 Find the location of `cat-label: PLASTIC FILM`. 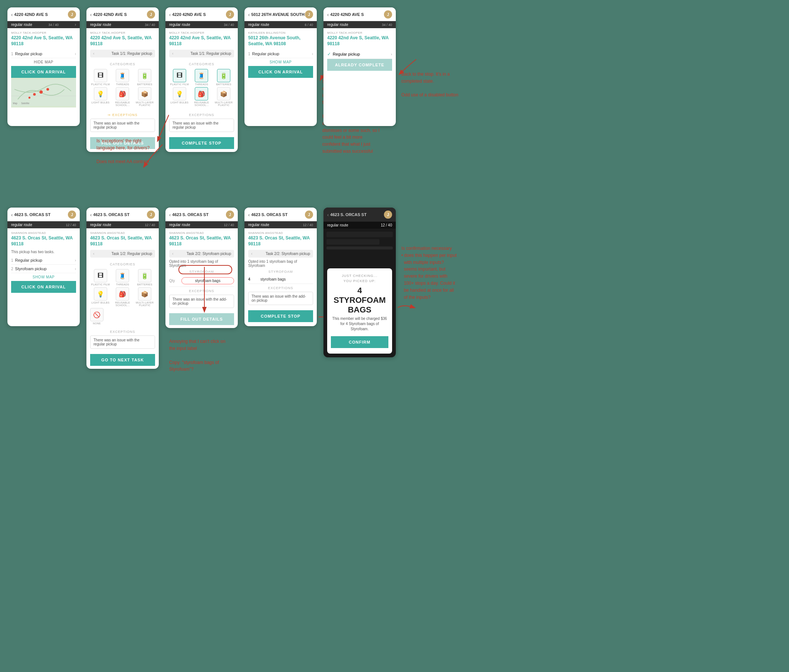

cat-label: PLASTIC FILM is located at coordinates (101, 84).